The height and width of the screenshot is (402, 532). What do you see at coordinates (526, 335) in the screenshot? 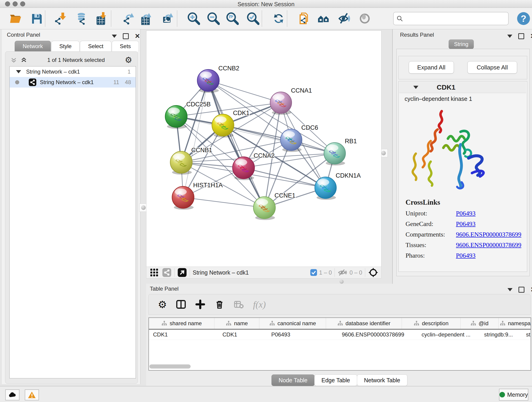
I see `cell-namespace: stringdb` at bounding box center [526, 335].